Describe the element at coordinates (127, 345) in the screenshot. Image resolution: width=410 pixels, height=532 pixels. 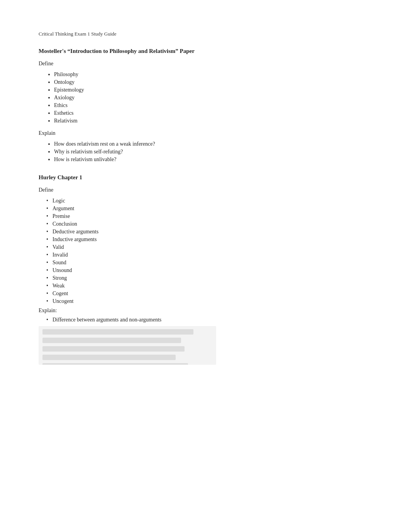
I see `redacted-content` at that location.